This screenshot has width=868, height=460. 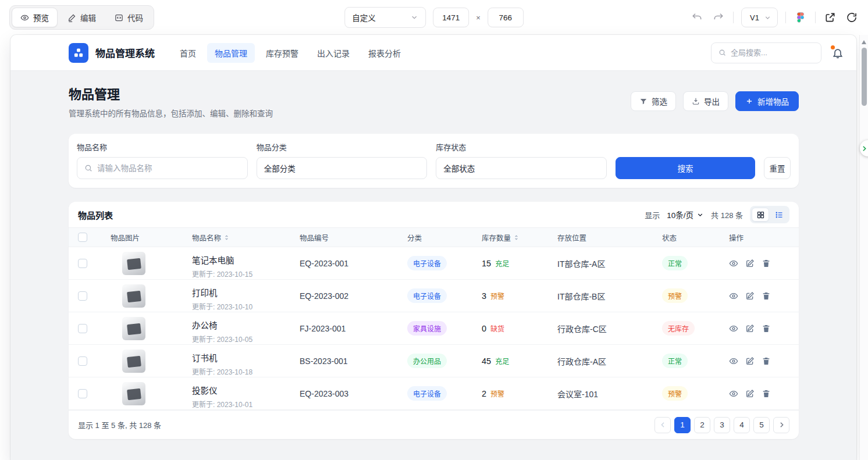 I want to click on item-name-field: 物品名称, so click(x=162, y=161).